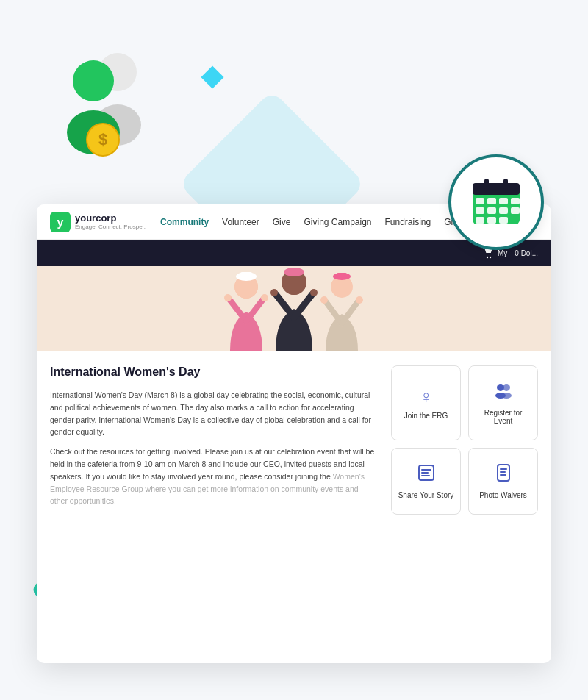  I want to click on logo: y yourcorp Engage. Connect. Prosper., so click(98, 222).